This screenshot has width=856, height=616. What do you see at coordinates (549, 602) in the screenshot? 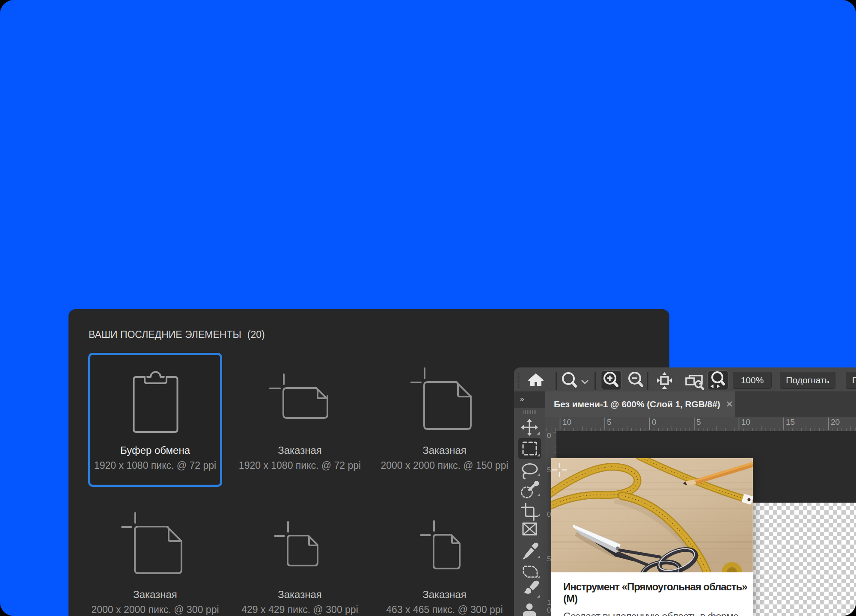
I see `svg-text: 1` at bounding box center [549, 602].